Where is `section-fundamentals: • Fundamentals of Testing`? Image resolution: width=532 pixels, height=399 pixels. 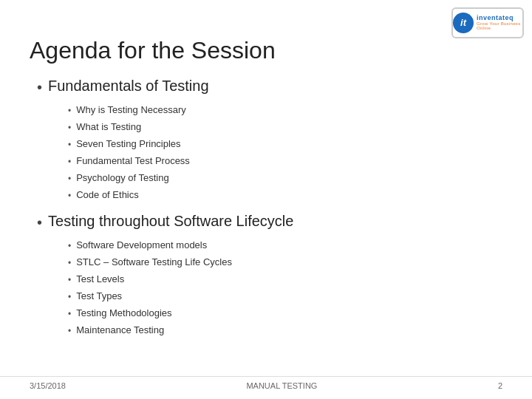
section-fundamentals: • Fundamentals of Testing is located at coordinates (270, 87).